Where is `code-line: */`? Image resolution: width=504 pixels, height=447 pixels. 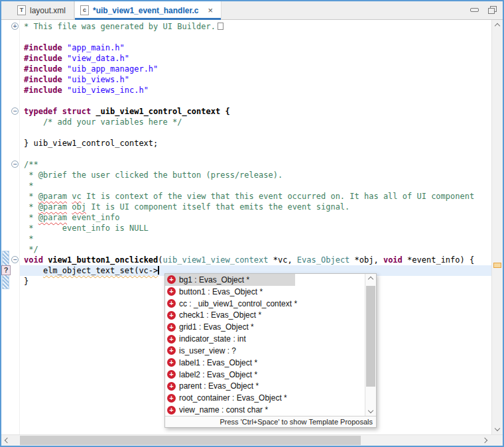 code-line: */ is located at coordinates (256, 249).